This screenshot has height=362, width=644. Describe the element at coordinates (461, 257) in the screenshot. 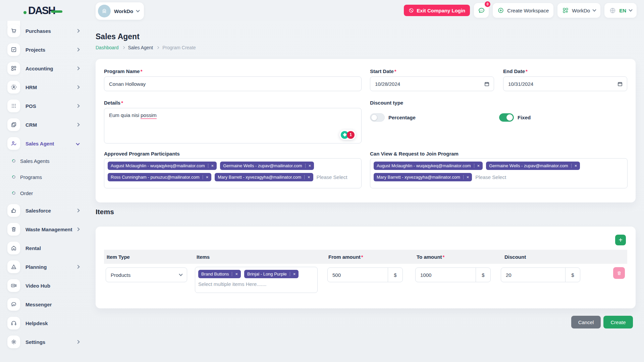

I see `column-to-amount: To amount*` at that location.